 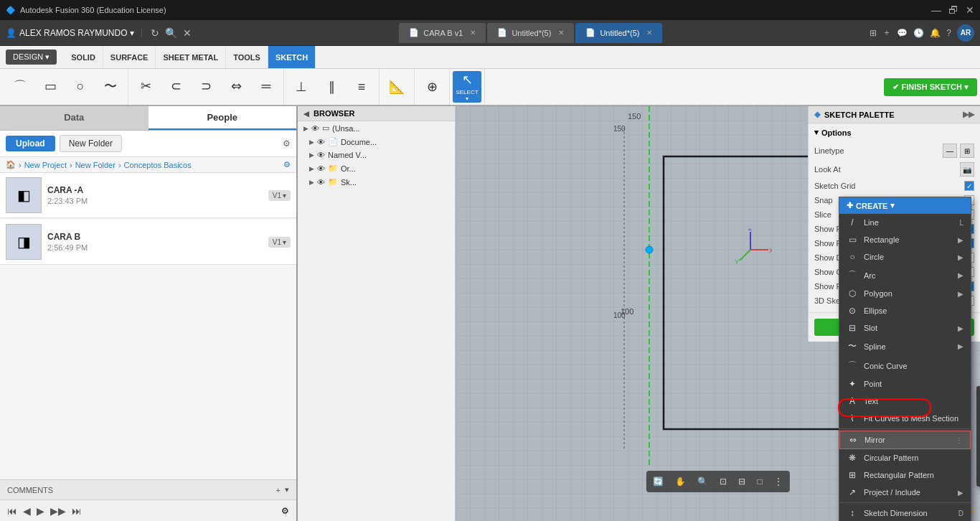 What do you see at coordinates (130, 57) in the screenshot?
I see `menu-surface: SURFACE` at bounding box center [130, 57].